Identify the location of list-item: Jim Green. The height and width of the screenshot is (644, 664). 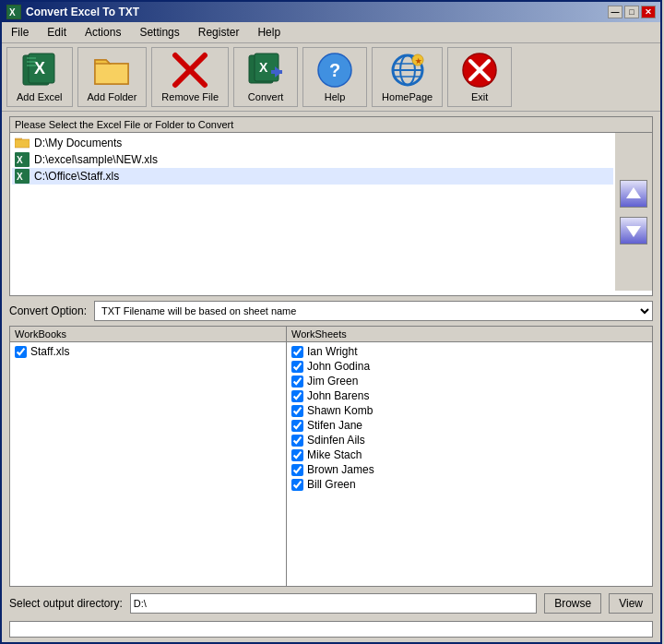
(469, 381).